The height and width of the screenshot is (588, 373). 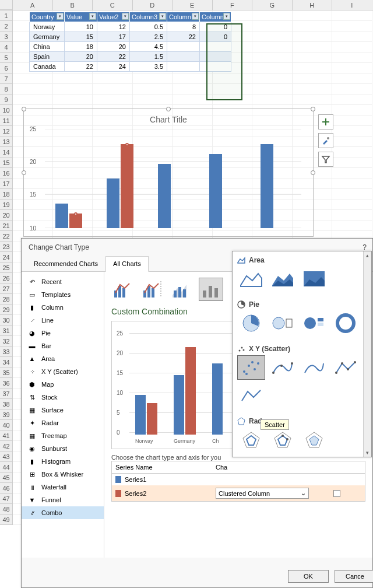 I want to click on row-49: 49, so click(x=6, y=520).